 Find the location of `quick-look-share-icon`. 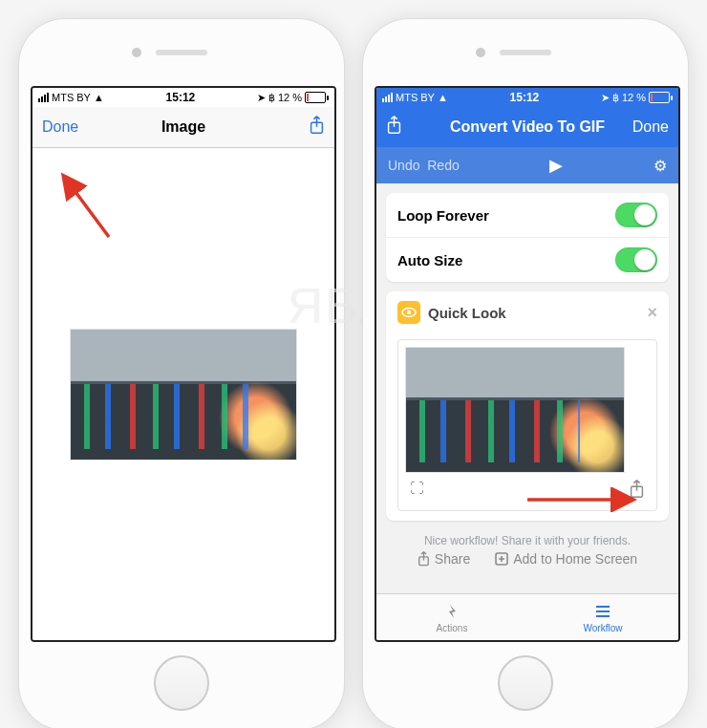

quick-look-share-icon is located at coordinates (636, 491).